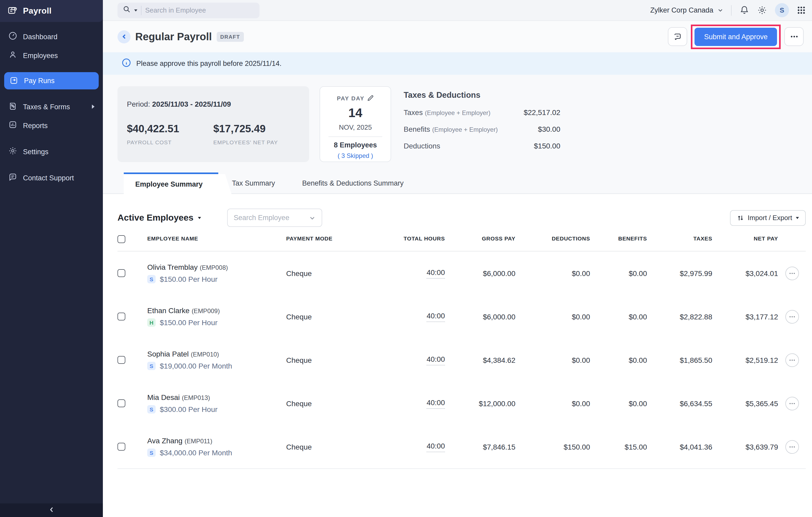 This screenshot has height=517, width=812. What do you see at coordinates (121, 239) in the screenshot?
I see `select-all-checkbox` at bounding box center [121, 239].